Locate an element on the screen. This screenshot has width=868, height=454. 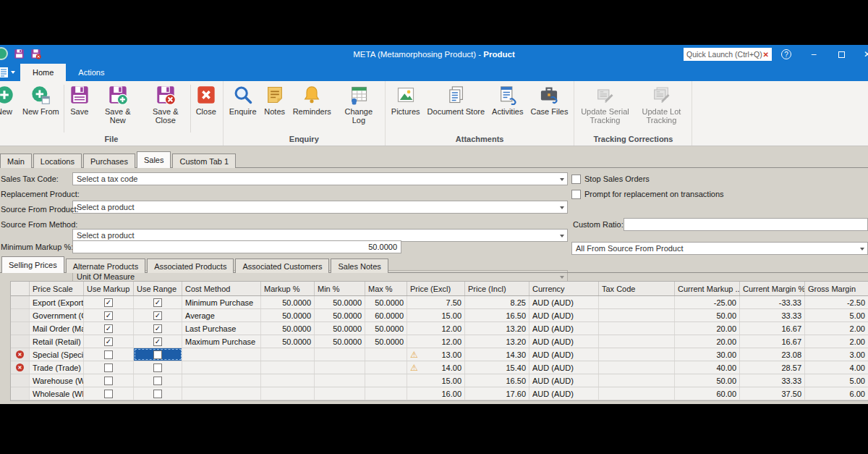
maximize-button is located at coordinates (841, 54).